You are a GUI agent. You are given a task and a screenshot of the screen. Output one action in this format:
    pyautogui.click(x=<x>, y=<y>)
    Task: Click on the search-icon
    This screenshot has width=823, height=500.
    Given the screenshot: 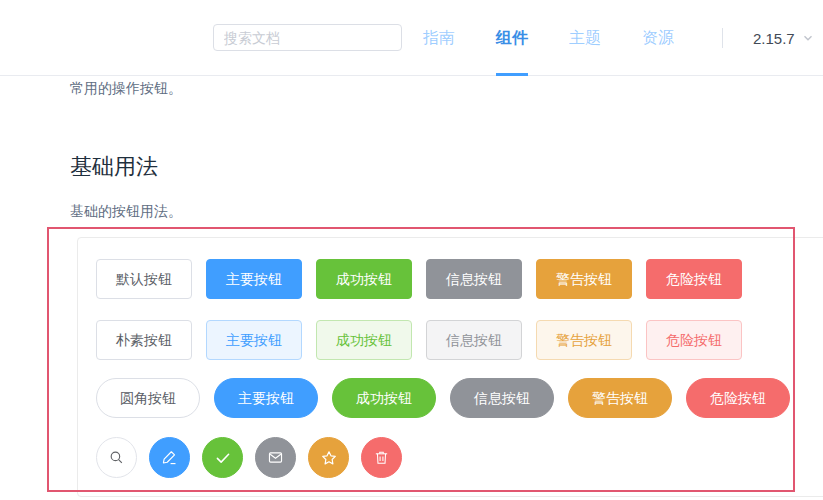 What is the action you would take?
    pyautogui.click(x=116, y=458)
    